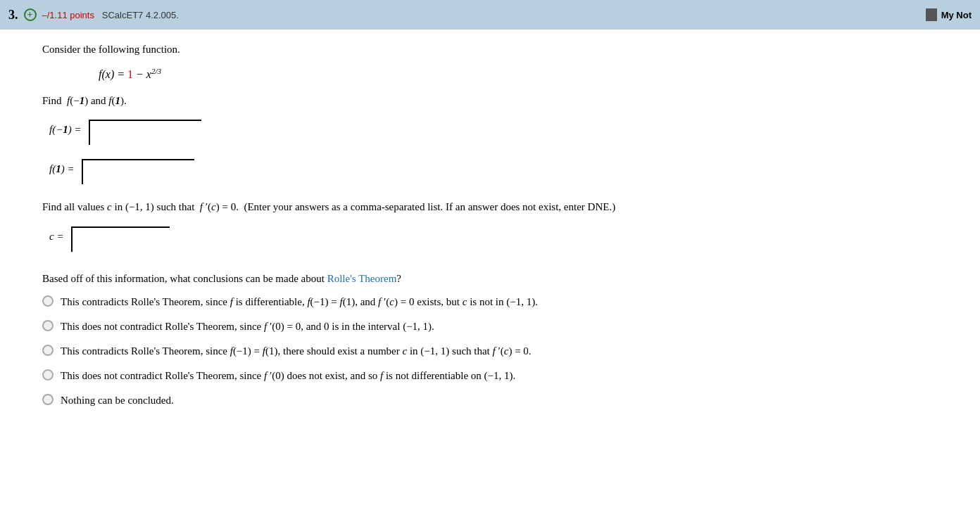 The width and height of the screenshot is (980, 505). Describe the element at coordinates (120, 239) in the screenshot. I see `c-input` at that location.